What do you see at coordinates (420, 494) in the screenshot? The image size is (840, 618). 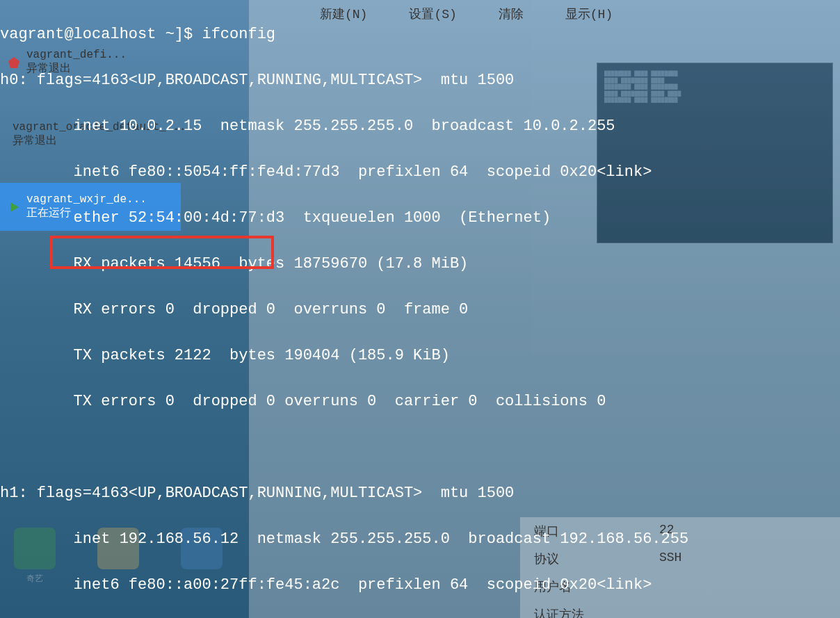 I see `iface1-header: h1: flags=4163<UP,BROADCAST,RUNNING,MULT…` at bounding box center [420, 494].